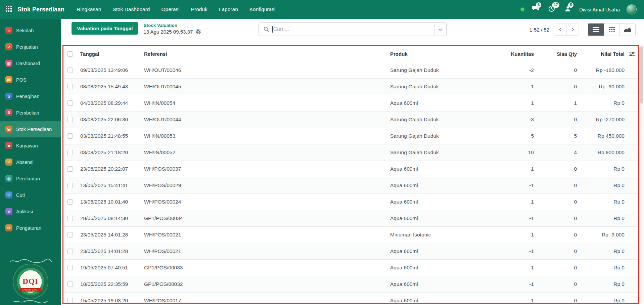 This screenshot has width=644, height=305. Describe the element at coordinates (351, 284) in the screenshot. I see `table-row: 18/05/2025 22:35:59GP1/POS/00032Aqua 600…` at that location.